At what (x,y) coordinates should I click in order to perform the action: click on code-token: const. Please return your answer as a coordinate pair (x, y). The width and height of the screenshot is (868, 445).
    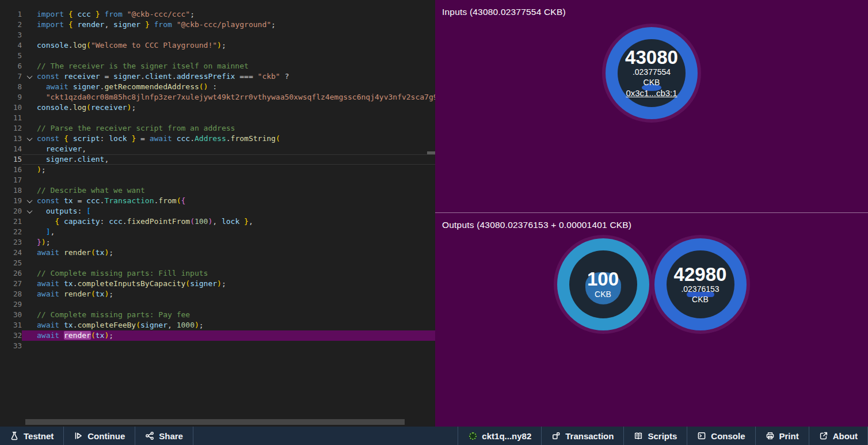
    Looking at the image, I should click on (48, 138).